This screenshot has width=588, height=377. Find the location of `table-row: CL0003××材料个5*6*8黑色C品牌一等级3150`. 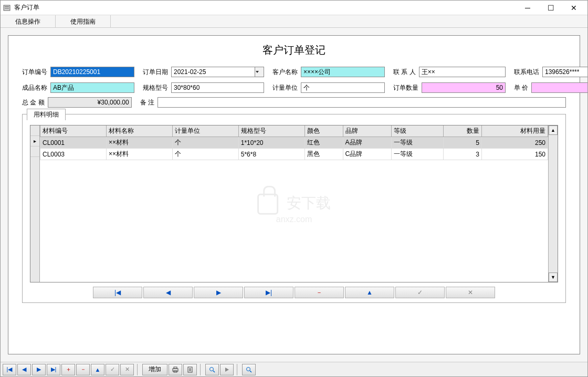

table-row: CL0003××材料个5*6*8黑色C品牌一等级3150 is located at coordinates (294, 154).